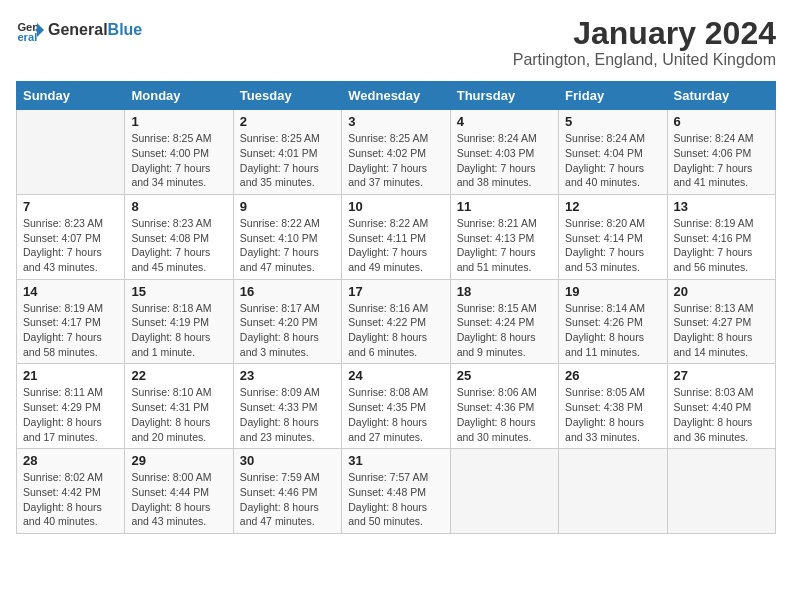  What do you see at coordinates (288, 330) in the screenshot?
I see `cell-info: Sunrise: 8:17 AMSunset: 4:20 PMDaylight:…` at bounding box center [288, 330].